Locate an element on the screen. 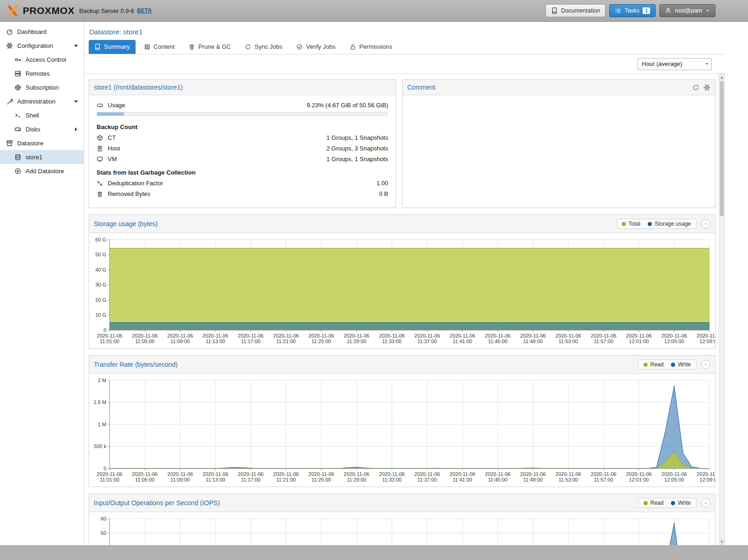 Image resolution: width=748 pixels, height=560 pixels. tab-permissions: Permissions is located at coordinates (371, 47).